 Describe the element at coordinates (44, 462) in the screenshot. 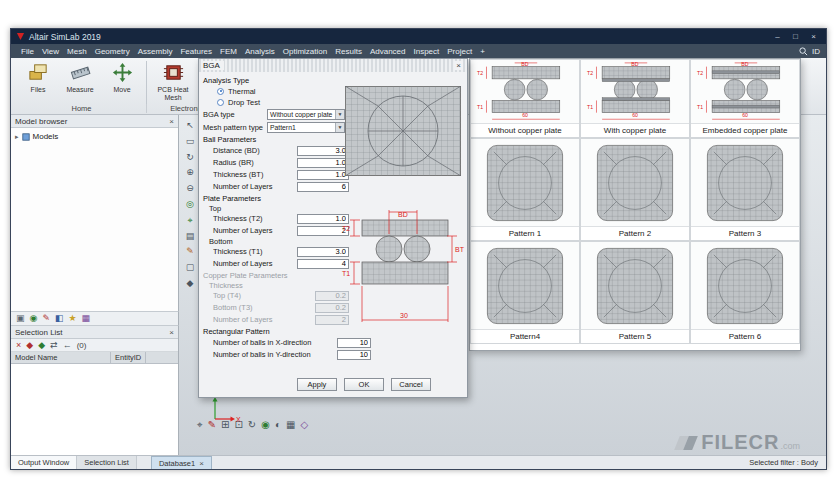

I see `doc-tab-output-window: Output Window` at that location.